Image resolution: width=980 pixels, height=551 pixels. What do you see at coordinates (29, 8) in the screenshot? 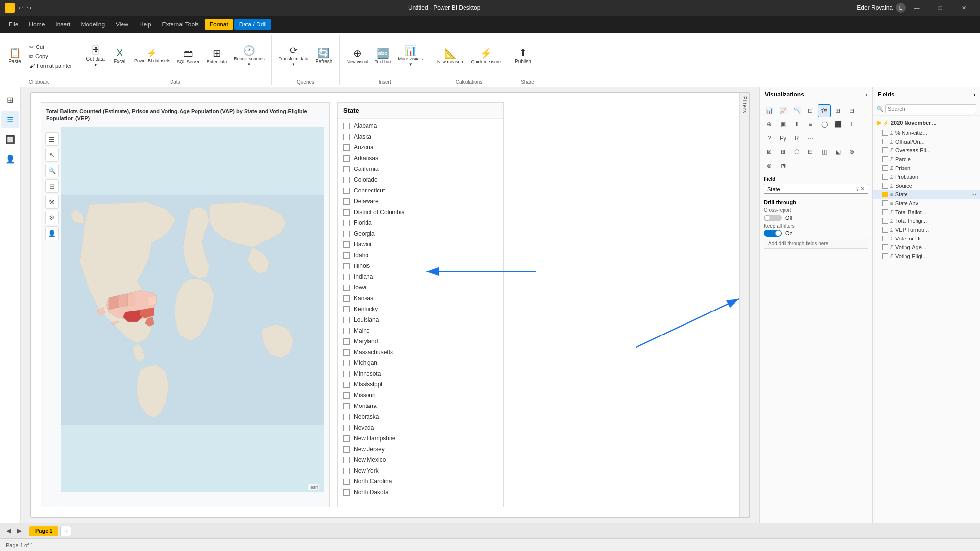
I see `redo-btn: ↪` at bounding box center [29, 8].